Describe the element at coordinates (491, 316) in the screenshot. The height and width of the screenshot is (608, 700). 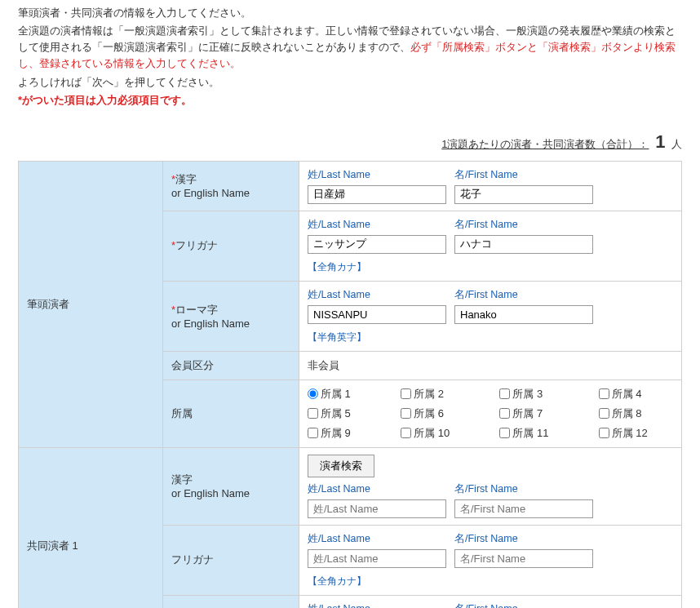
I see `row-romaji-body: 姓/Last Name 【半角英字】 名/First Name` at that location.